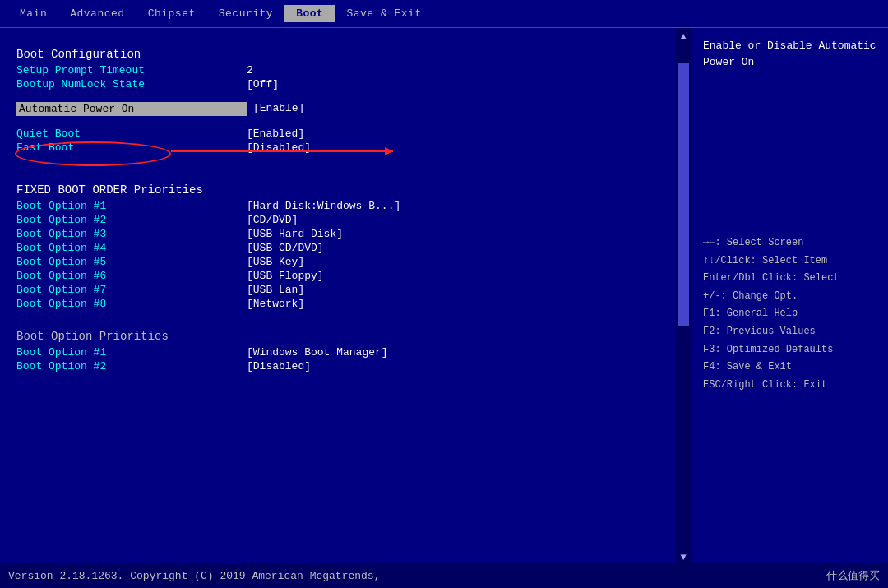 The height and width of the screenshot is (588, 888). I want to click on scroll-thumb, so click(683, 194).